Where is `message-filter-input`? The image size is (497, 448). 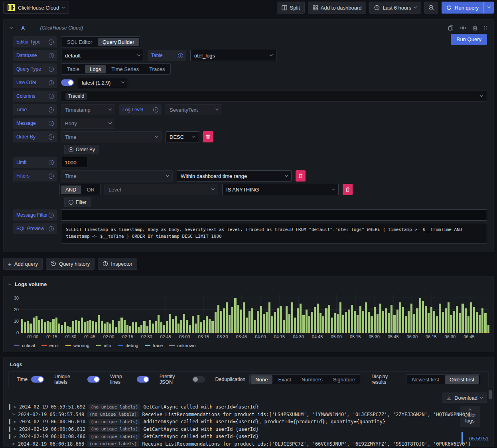
message-filter-input is located at coordinates (274, 215).